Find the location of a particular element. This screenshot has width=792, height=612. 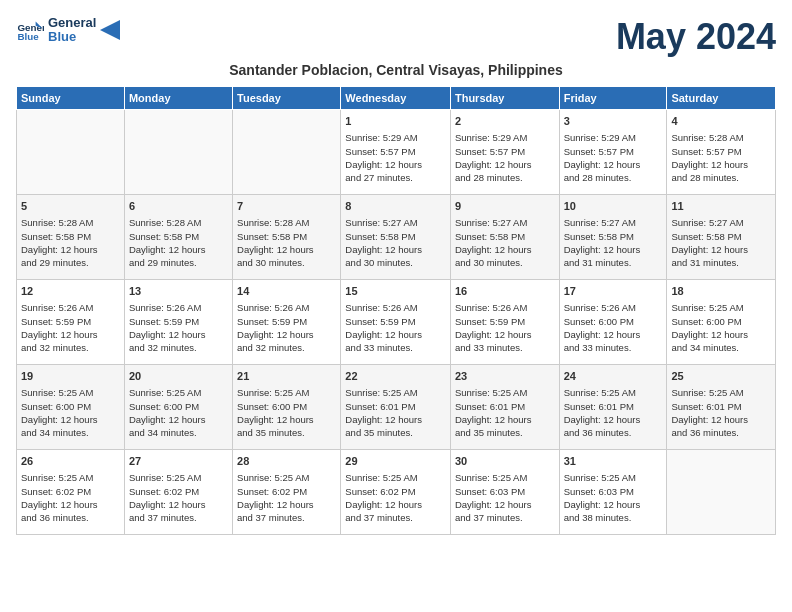

day-number: 6 is located at coordinates (178, 206).